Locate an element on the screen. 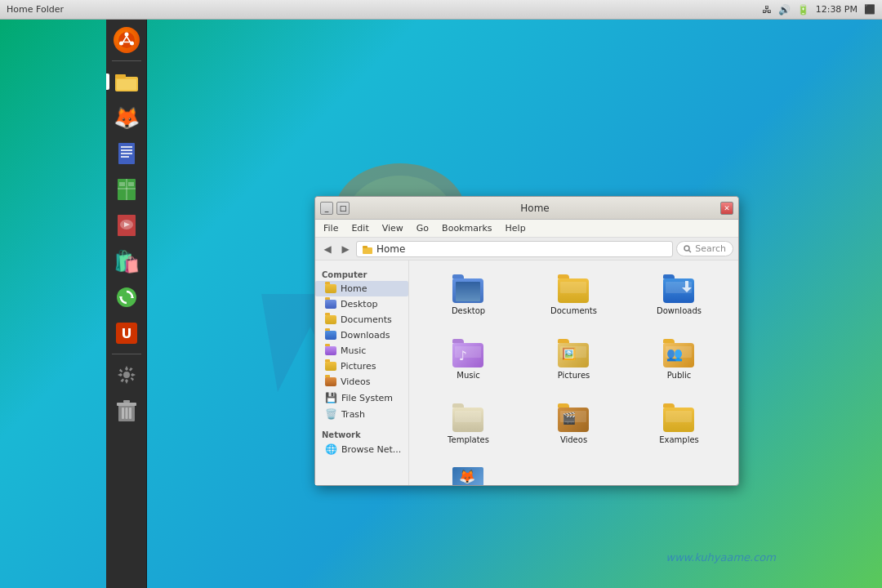  video-icon: 🎬 is located at coordinates (568, 418).